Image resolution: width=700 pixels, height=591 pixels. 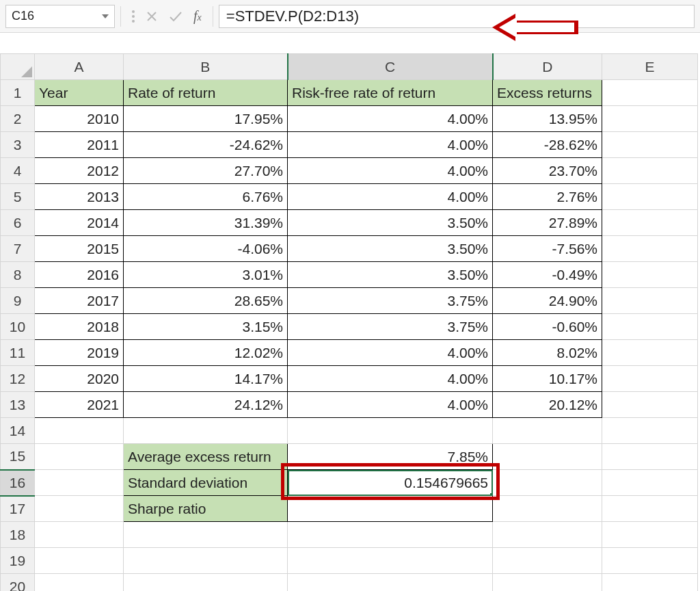 I want to click on cell-D3: -28.62%, so click(x=548, y=145).